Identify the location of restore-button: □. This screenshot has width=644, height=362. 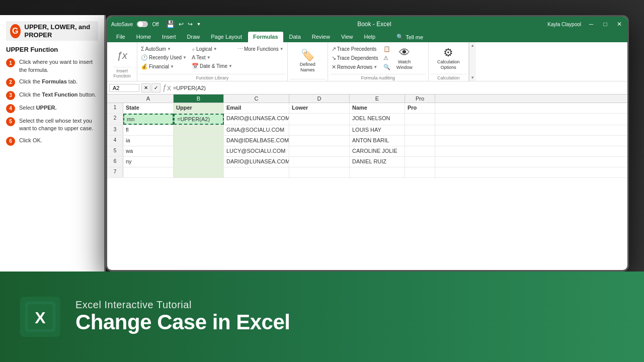
(605, 24).